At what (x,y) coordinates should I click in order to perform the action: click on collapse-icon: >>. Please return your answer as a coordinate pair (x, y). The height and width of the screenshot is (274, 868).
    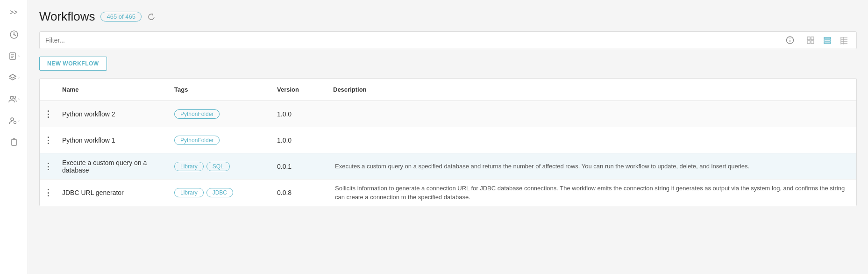
    Looking at the image, I should click on (14, 12).